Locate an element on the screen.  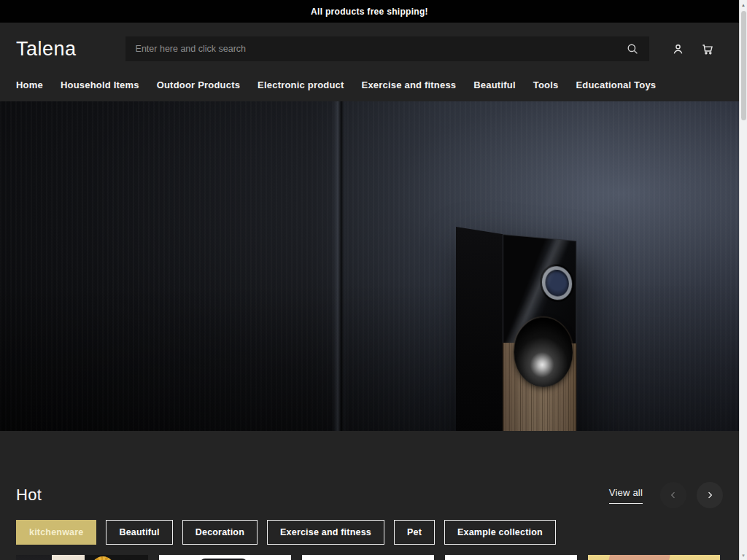
chevron-left-icon is located at coordinates (673, 495).